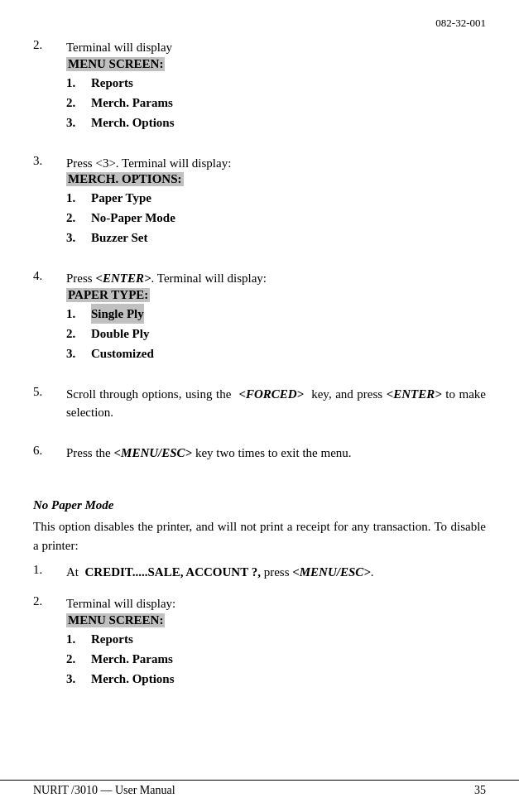 The image size is (519, 812). What do you see at coordinates (276, 278) in the screenshot?
I see `step-4-intro: Press <ENTER>. Terminal will display:` at bounding box center [276, 278].